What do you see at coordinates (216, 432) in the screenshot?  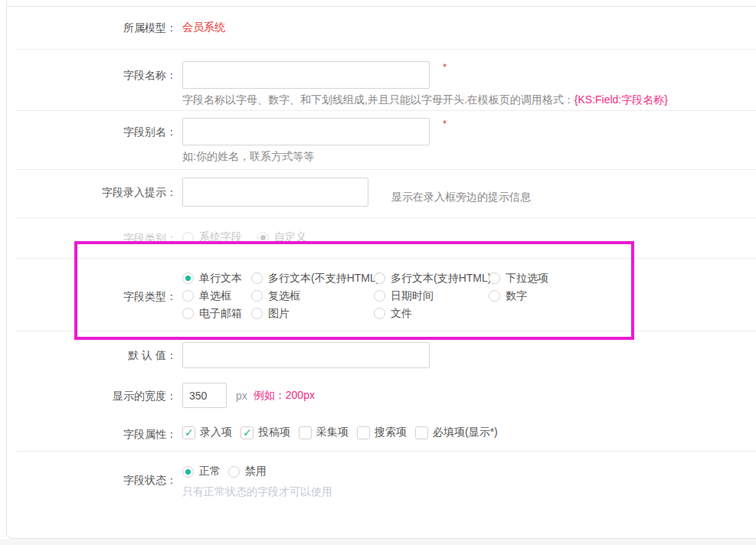 I see `checkbox-label: 录入项` at bounding box center [216, 432].